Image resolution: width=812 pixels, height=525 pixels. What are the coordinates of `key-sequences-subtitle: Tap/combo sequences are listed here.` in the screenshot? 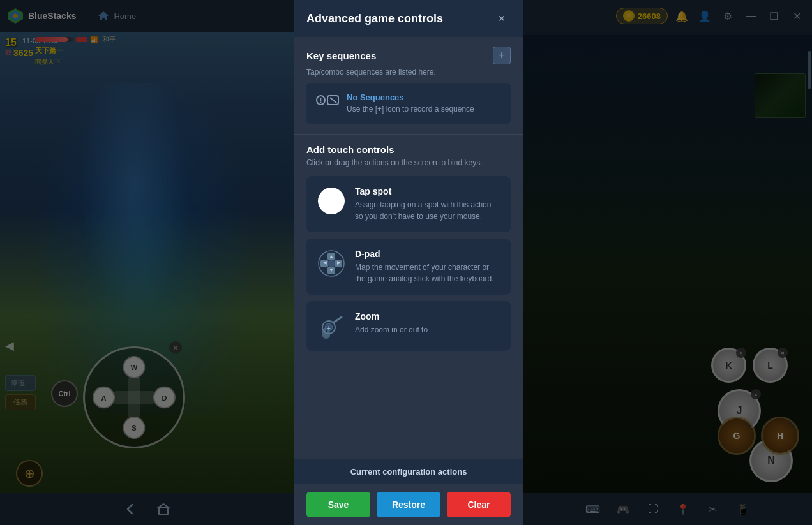 It's located at (409, 72).